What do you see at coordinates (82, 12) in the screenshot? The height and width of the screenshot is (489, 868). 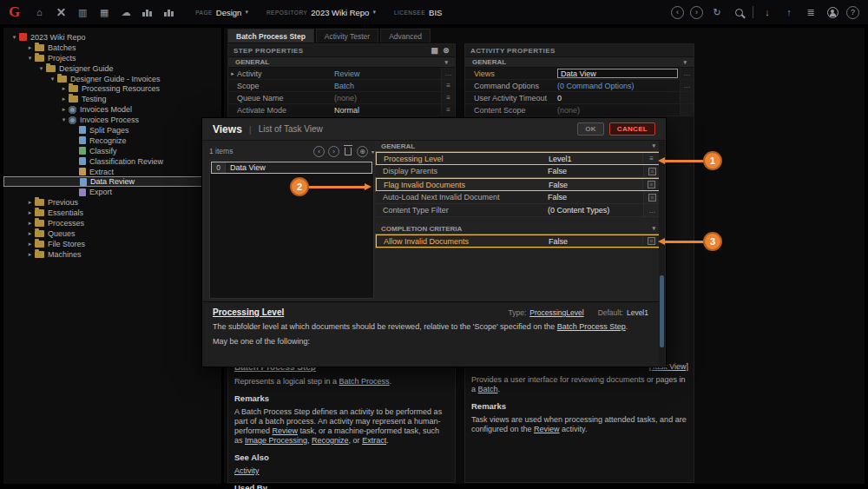 I see `batches-icon: ▥` at bounding box center [82, 12].